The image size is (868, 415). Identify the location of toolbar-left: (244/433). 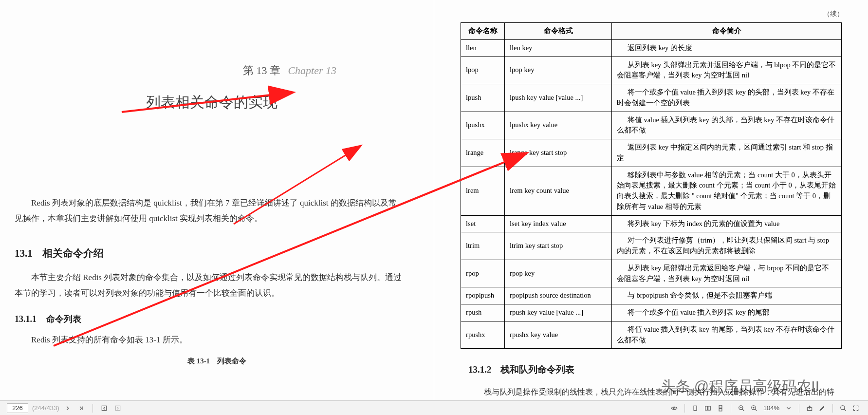
(61, 408).